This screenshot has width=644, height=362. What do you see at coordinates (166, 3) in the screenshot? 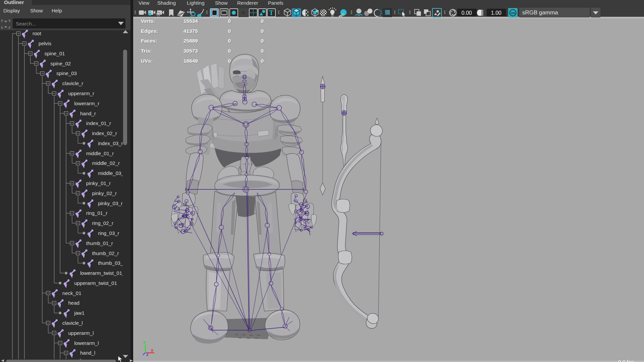
I see `svg-text: Shading` at bounding box center [166, 3].